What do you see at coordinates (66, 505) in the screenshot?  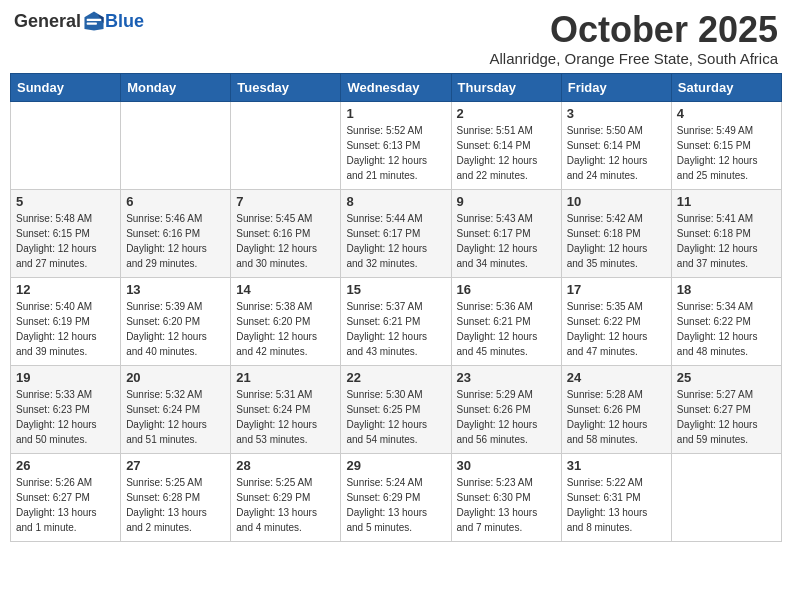 I see `day-info: Sunrise: 5:26 AM Sunset: 6:27 PM Dayligh…` at bounding box center [66, 505].